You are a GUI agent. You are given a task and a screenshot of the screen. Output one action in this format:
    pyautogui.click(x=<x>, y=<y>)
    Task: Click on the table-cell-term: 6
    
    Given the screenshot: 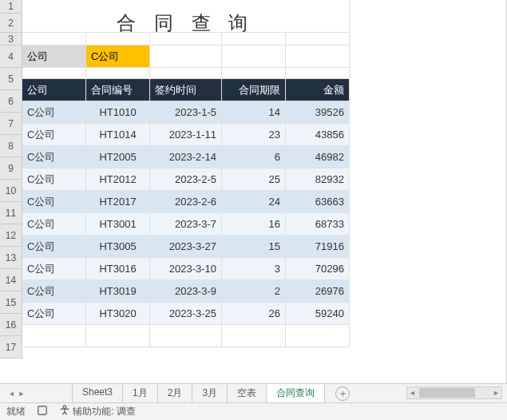 What is the action you would take?
    pyautogui.click(x=254, y=157)
    